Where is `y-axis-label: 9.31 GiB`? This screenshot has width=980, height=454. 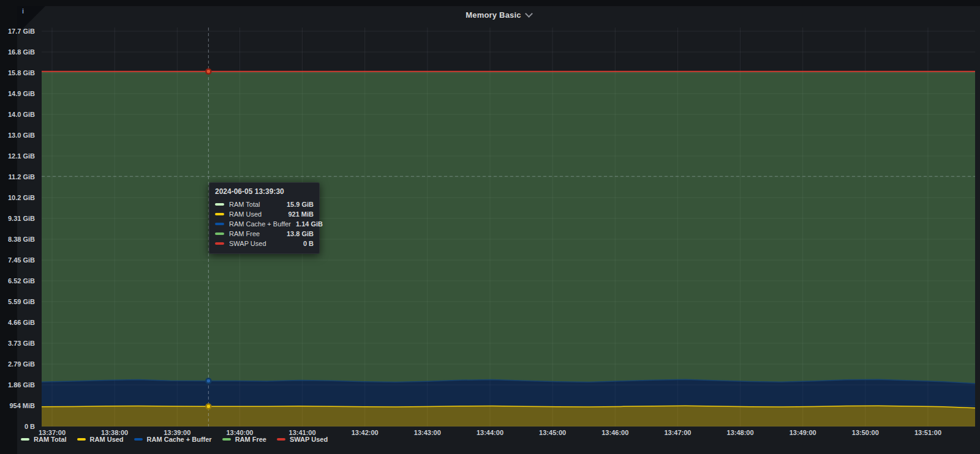
y-axis-label: 9.31 GiB is located at coordinates (17, 218).